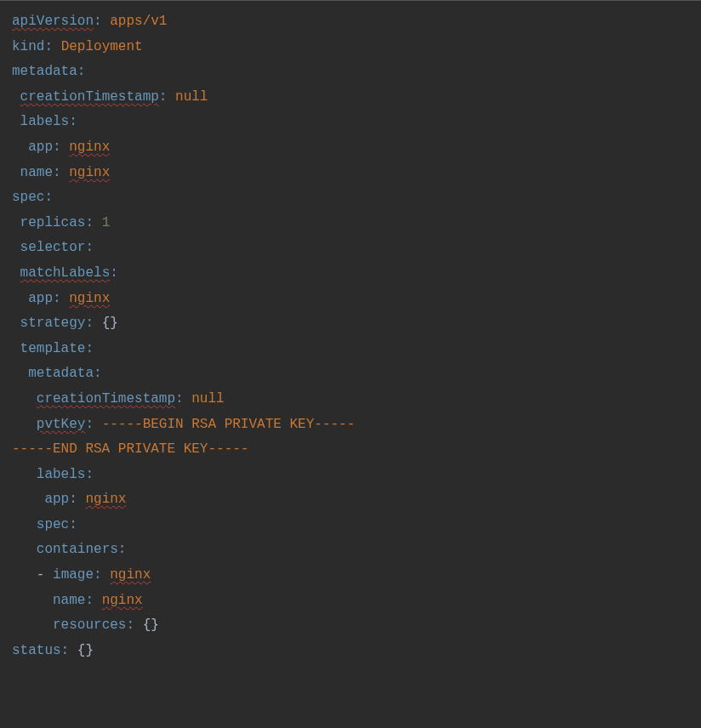  I want to click on yaml-key: kind, so click(28, 47).